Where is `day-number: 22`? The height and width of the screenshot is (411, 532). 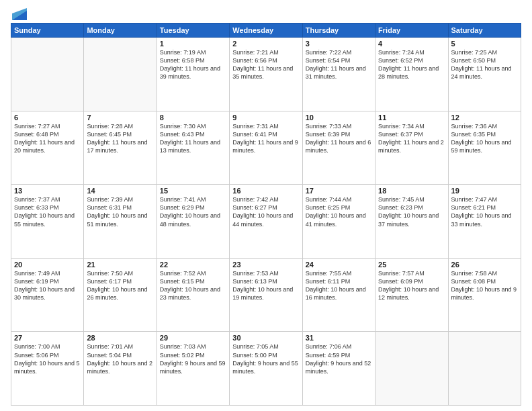 day-number: 22 is located at coordinates (193, 265).